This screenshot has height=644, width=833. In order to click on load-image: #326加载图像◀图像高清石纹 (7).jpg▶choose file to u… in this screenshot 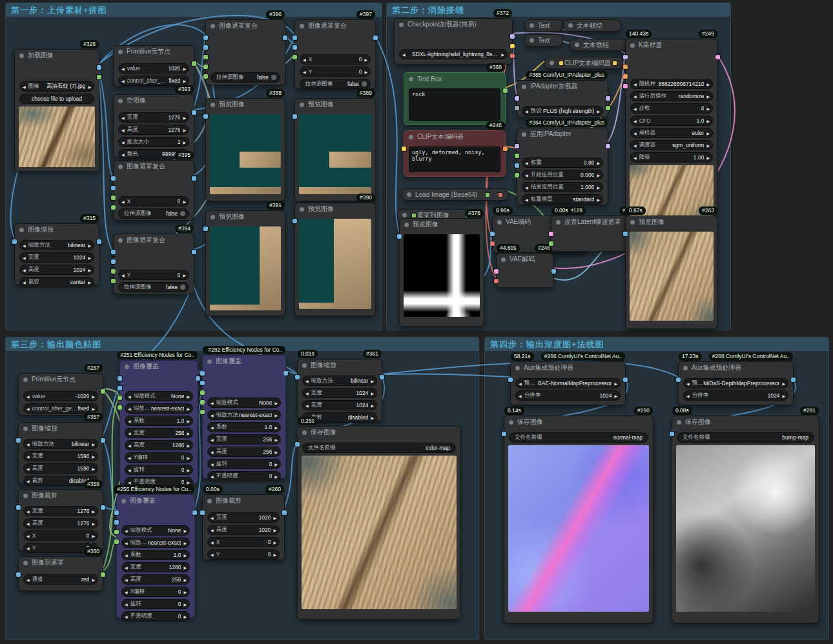, I will do `click(57, 110)`.